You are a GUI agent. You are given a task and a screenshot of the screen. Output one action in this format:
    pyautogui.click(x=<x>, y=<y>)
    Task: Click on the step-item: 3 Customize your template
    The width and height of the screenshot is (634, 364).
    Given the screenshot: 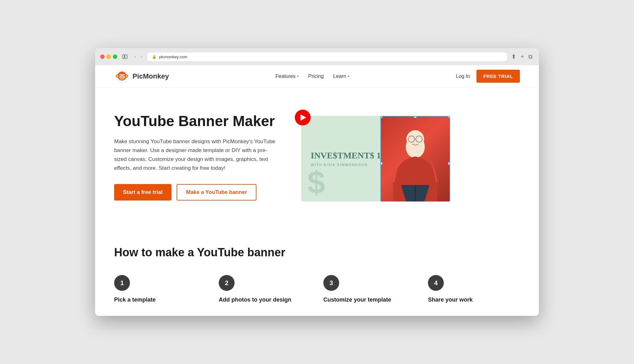 What is the action you would take?
    pyautogui.click(x=369, y=289)
    